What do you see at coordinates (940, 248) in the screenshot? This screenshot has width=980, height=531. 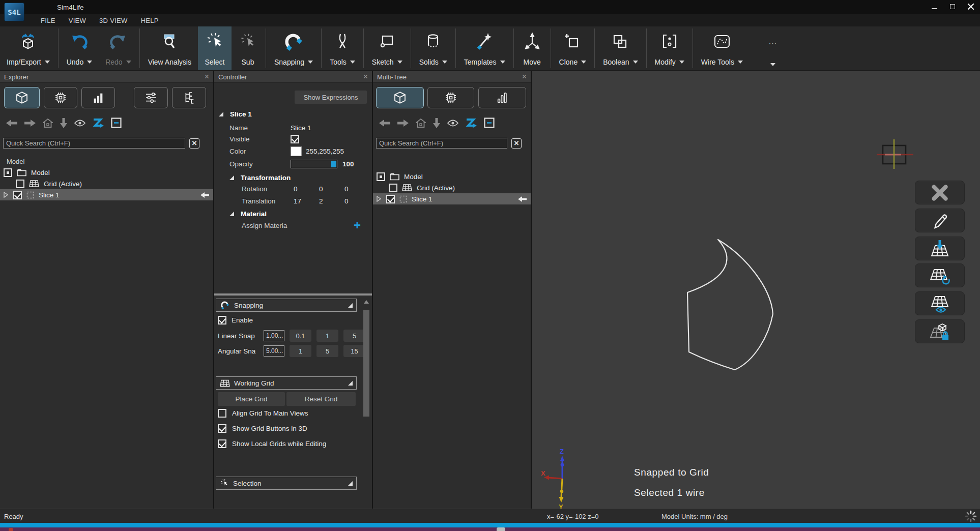 I see `place-grid-button-3d` at bounding box center [940, 248].